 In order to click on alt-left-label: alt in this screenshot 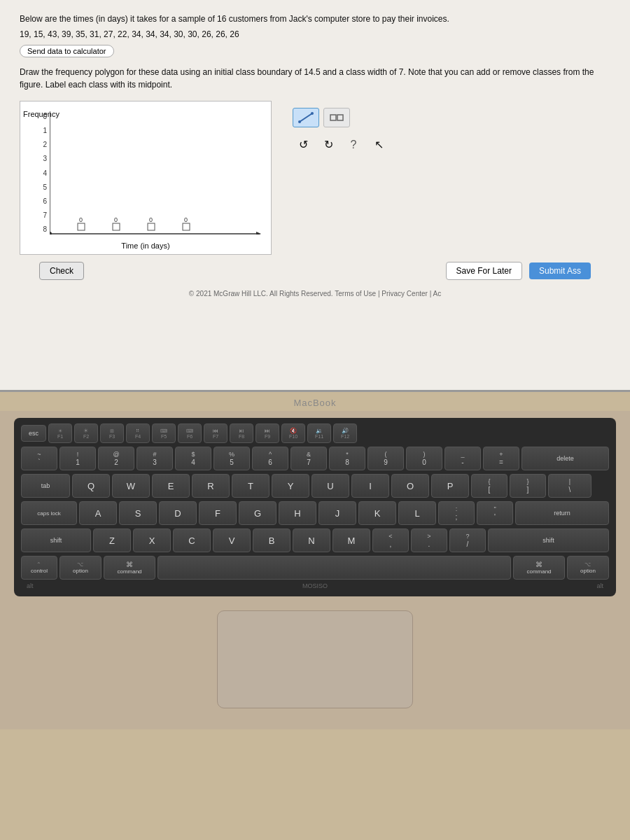, I will do `click(30, 586)`.